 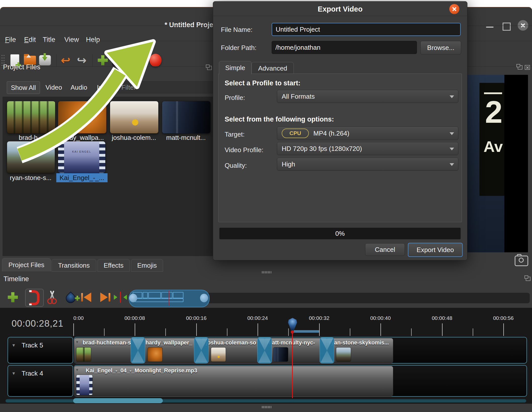 I want to click on filter-image: Image, so click(x=106, y=87).